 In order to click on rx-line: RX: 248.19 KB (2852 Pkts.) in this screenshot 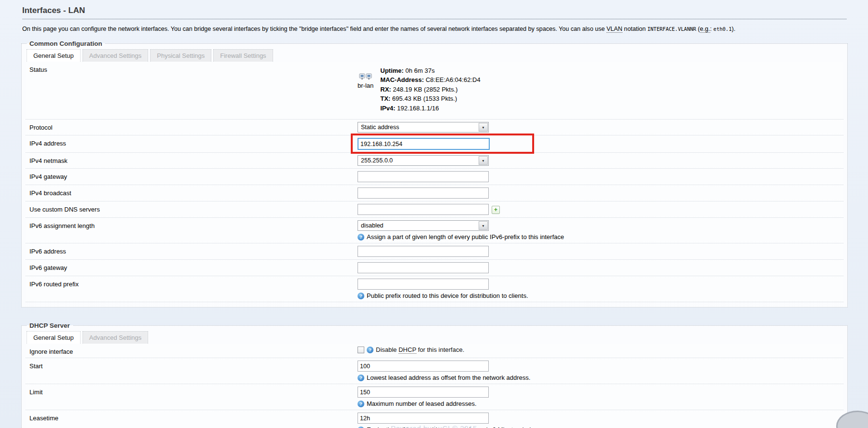, I will do `click(430, 90)`.